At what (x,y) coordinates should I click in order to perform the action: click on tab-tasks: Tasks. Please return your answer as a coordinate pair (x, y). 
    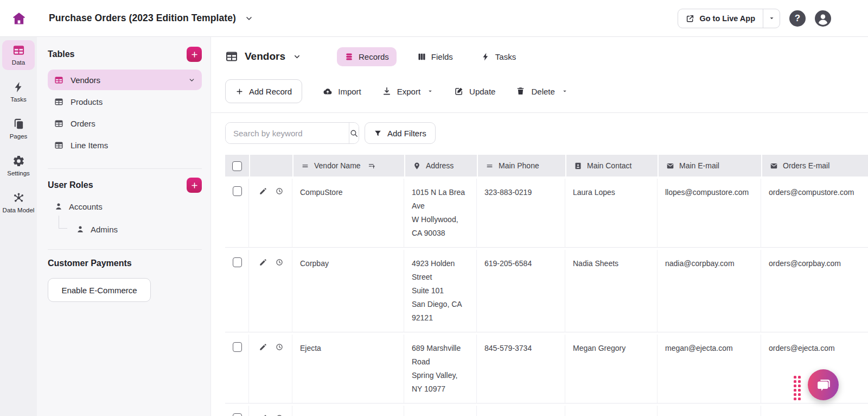
    Looking at the image, I should click on (499, 56).